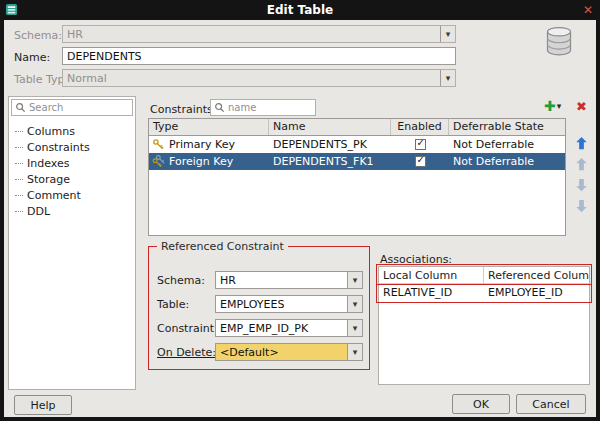  I want to click on move-up-disabled-icon, so click(582, 164).